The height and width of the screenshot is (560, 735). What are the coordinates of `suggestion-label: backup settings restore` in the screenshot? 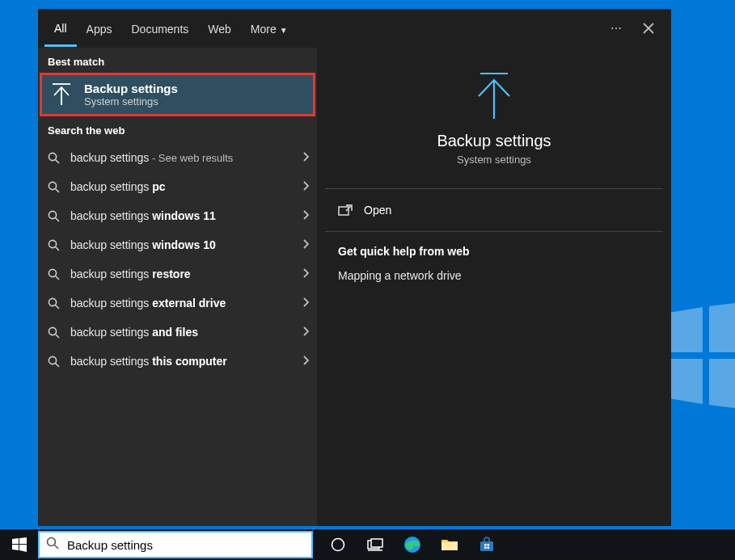 It's located at (186, 274).